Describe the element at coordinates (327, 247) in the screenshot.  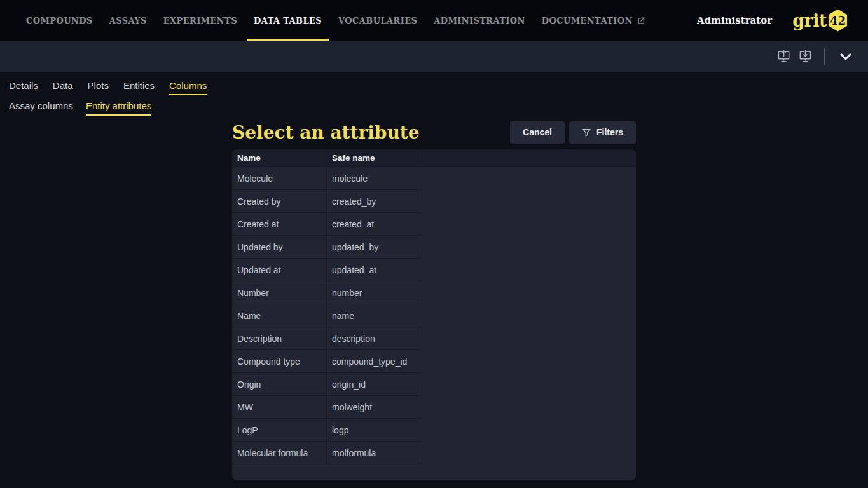
I see `table-row: Updated by updated_by` at that location.